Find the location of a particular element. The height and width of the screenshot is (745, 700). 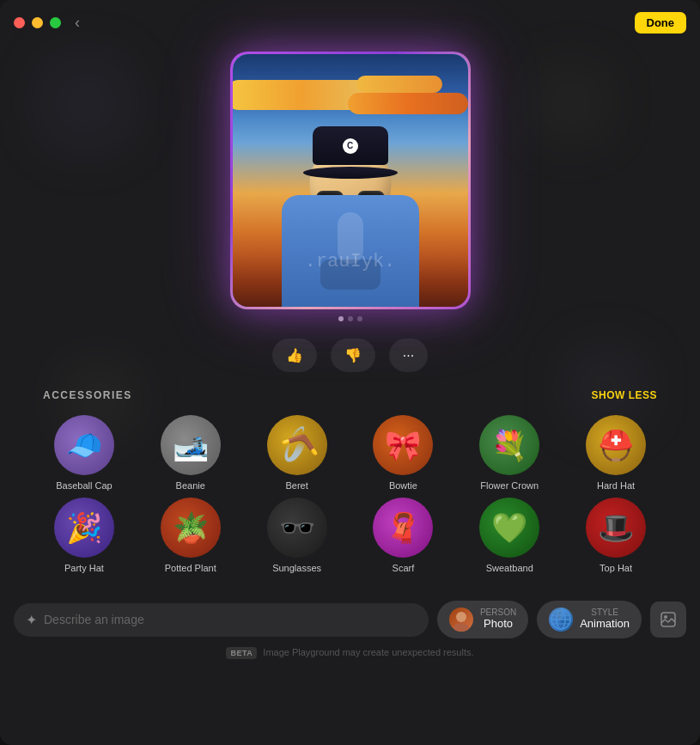

beanie-icon: 🎿 is located at coordinates (191, 445).